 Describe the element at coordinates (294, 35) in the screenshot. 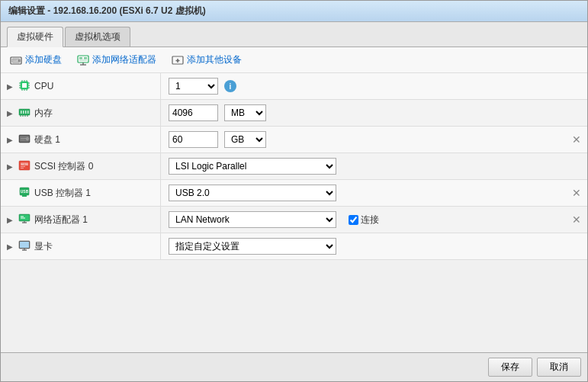

I see `tab-bar: 虚拟硬件 虚拟机选项` at that location.